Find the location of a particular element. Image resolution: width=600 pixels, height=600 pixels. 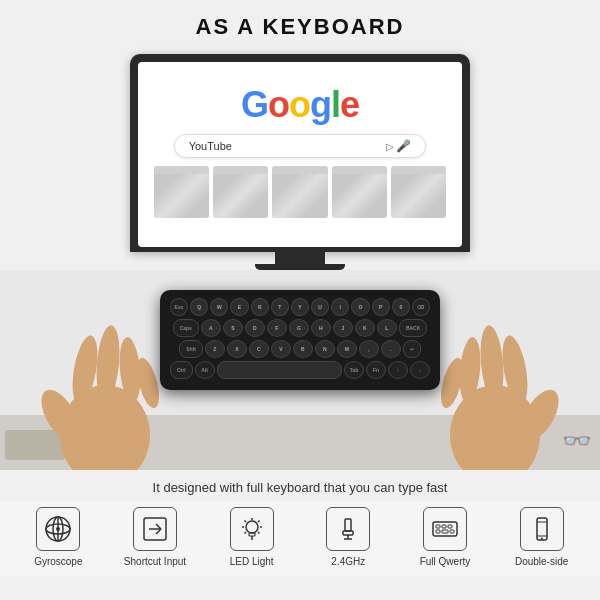

google-logo: Google is located at coordinates (300, 105).